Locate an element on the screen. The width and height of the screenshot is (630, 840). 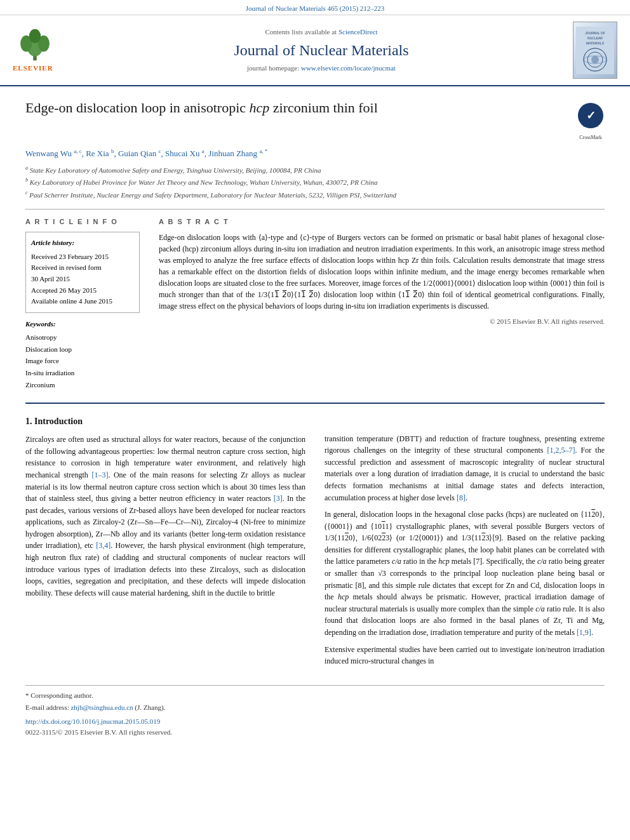
svg-text: CrossMark is located at coordinates (591, 126).